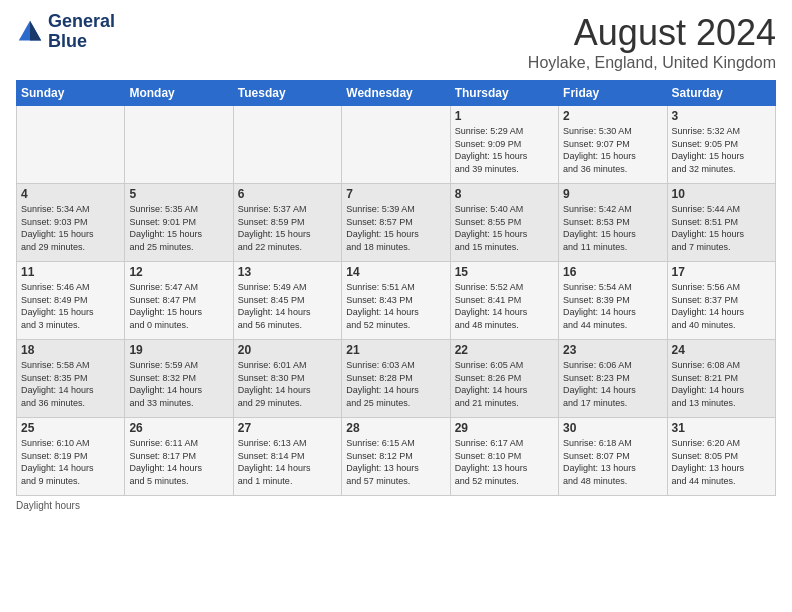  Describe the element at coordinates (70, 272) in the screenshot. I see `day-number: 11` at that location.